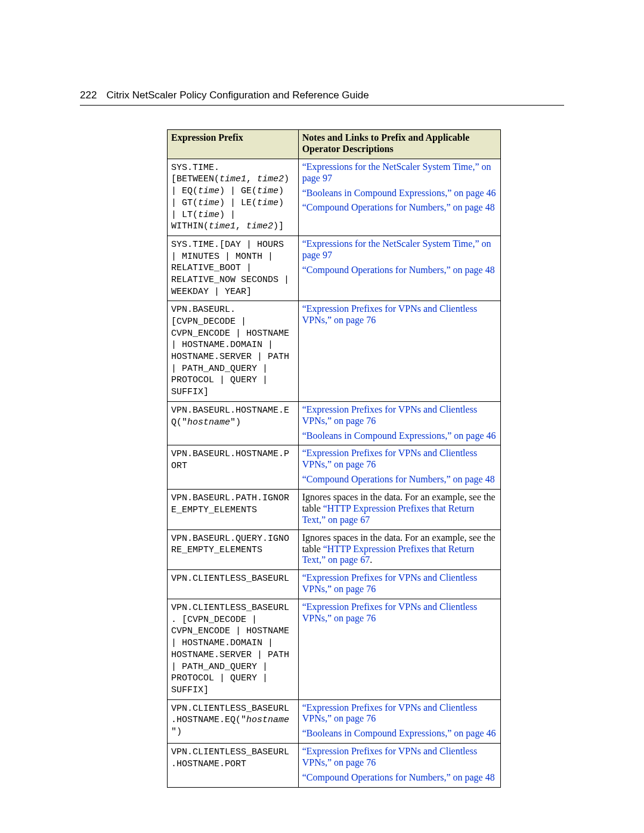 This screenshot has height=833, width=644. Describe the element at coordinates (230, 351) in the screenshot. I see `prefix-literal: VPN.BASEURL.[CVPN_DECODE | CVPN_ENCODE |…` at that location.